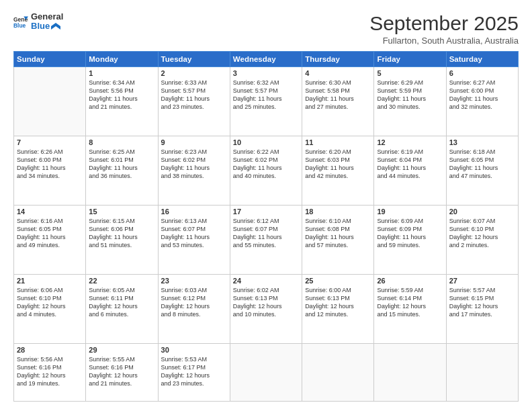  I want to click on day-info-line: Sunset: 6:16 PM, so click(39, 367).